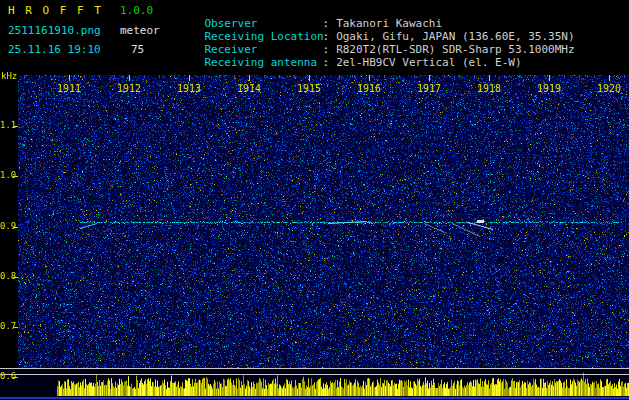 The width and height of the screenshot is (629, 400). I want to click on info-colon: :, so click(326, 62).